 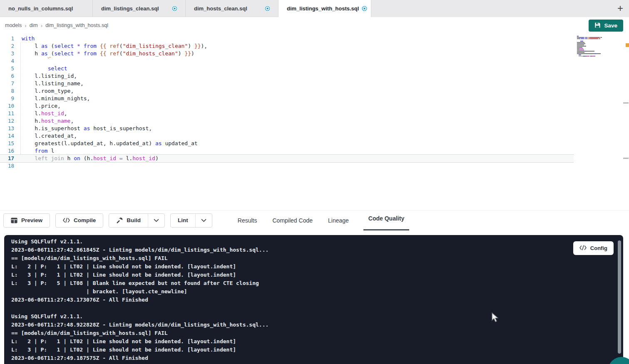 What do you see at coordinates (7, 151) in the screenshot?
I see `line-number: 16` at bounding box center [7, 151].